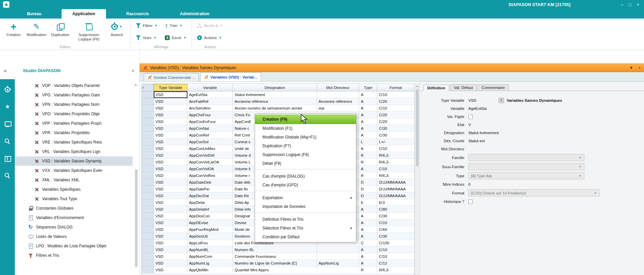 The width and height of the screenshot is (644, 275). What do you see at coordinates (338, 108) in the screenshot?
I see `cell-mot-directeur: isia` at bounding box center [338, 108].